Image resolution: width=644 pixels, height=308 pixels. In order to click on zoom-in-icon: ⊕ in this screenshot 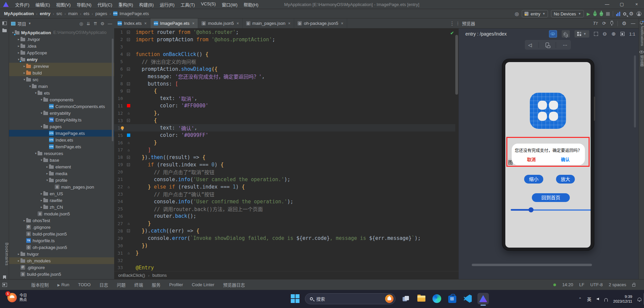, I will do `click(614, 34)`.